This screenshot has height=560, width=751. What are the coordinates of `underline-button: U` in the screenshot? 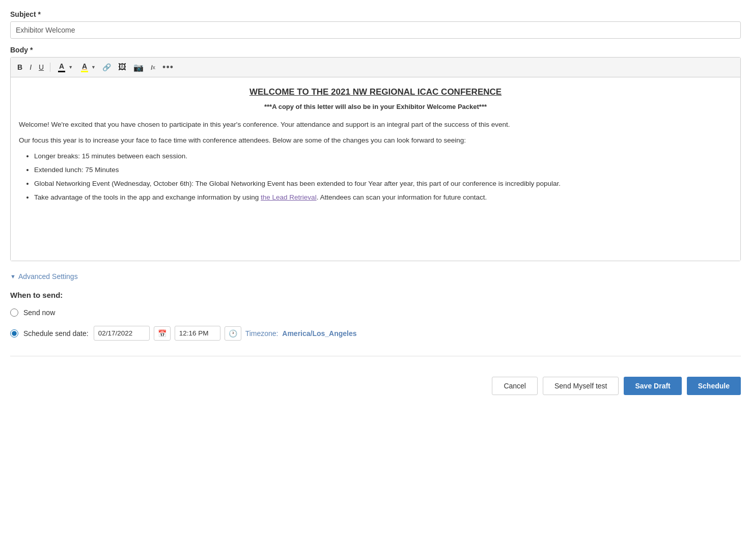 It's located at (41, 67).